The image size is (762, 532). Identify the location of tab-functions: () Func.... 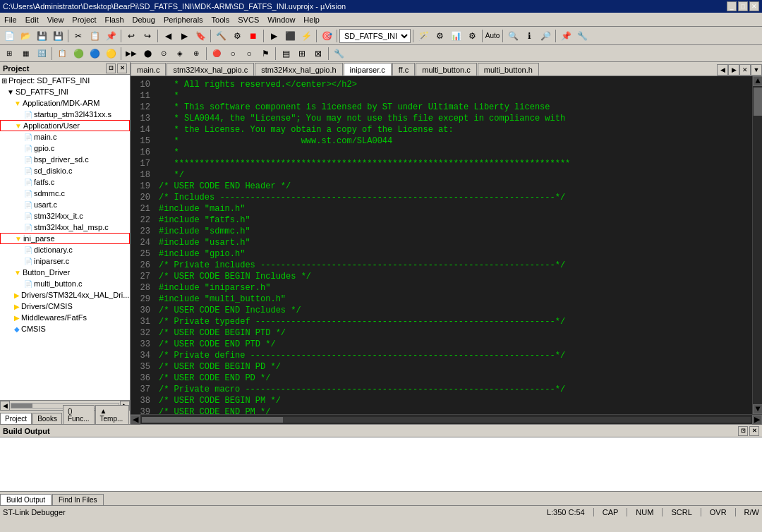
(79, 415).